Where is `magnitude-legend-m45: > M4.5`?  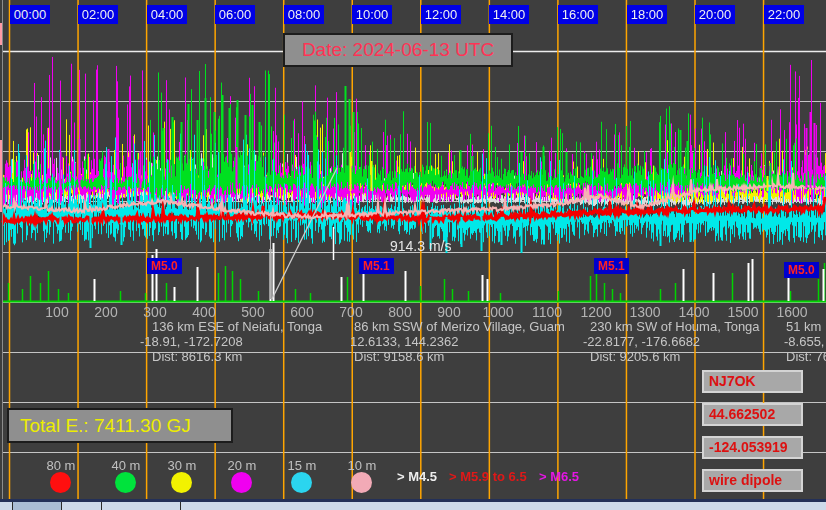 magnitude-legend-m45: > M4.5 is located at coordinates (417, 476).